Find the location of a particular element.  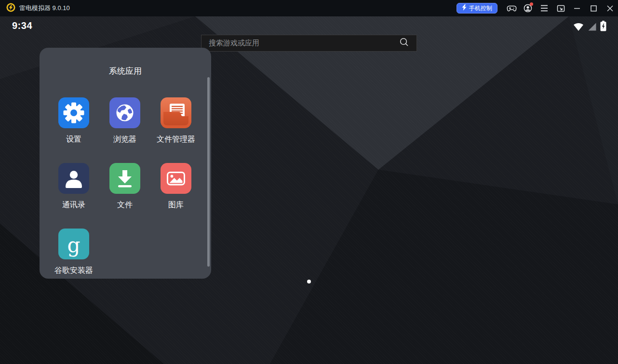

app-label: 浏览器 is located at coordinates (125, 139).